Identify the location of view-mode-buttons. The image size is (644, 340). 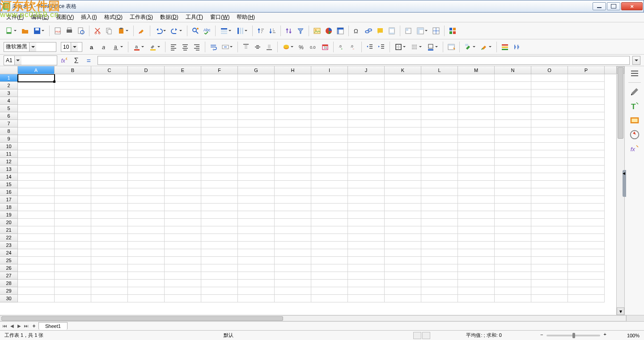
(422, 336).